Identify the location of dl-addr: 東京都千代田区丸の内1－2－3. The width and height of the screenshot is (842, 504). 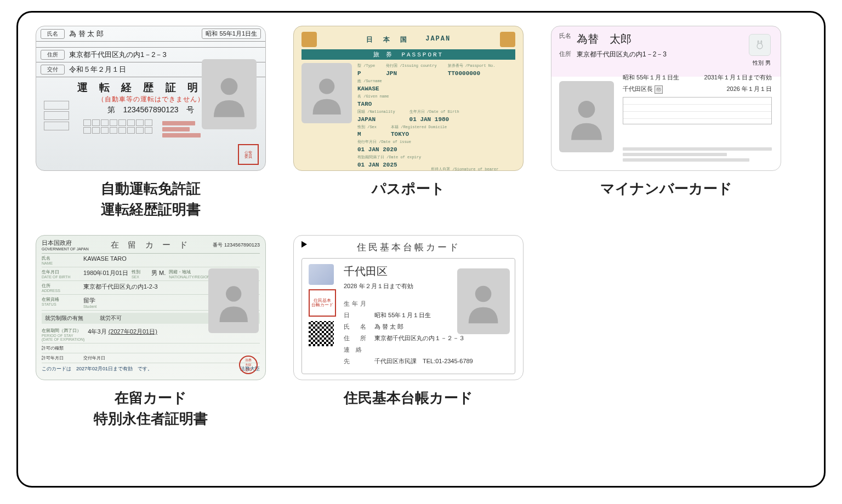
(118, 55).